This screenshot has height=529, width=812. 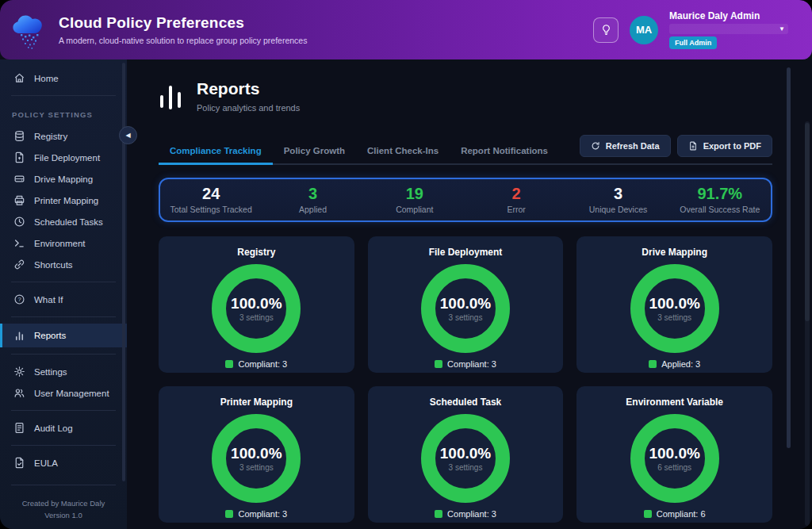 What do you see at coordinates (256, 252) in the screenshot?
I see `card-title: Registry` at bounding box center [256, 252].